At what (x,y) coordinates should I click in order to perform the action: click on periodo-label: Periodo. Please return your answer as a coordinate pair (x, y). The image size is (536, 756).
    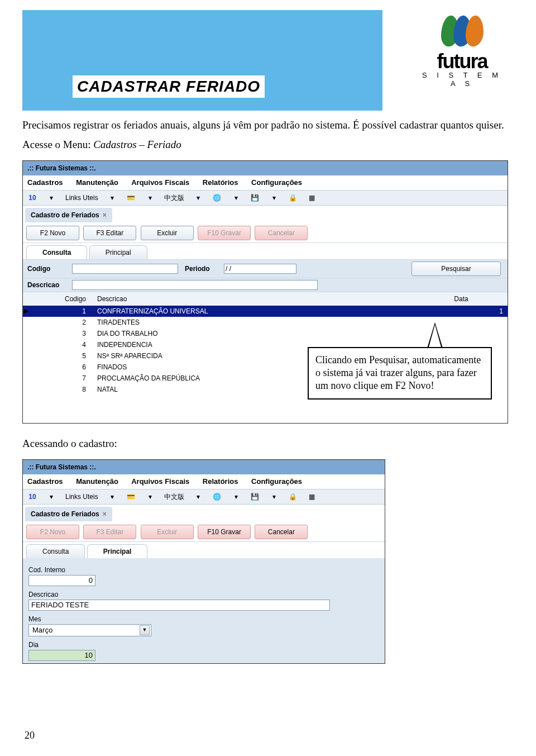
    Looking at the image, I should click on (204, 269).